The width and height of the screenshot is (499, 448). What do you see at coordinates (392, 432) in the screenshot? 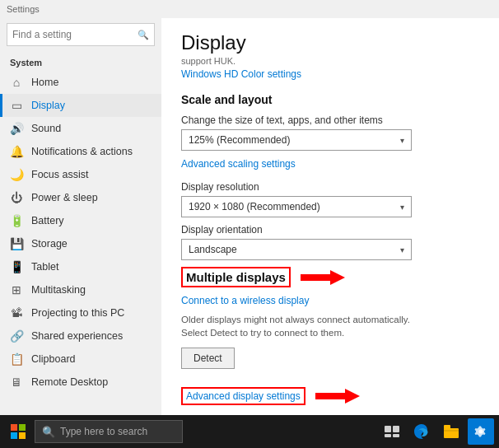
I see `task-view-icon` at bounding box center [392, 432].